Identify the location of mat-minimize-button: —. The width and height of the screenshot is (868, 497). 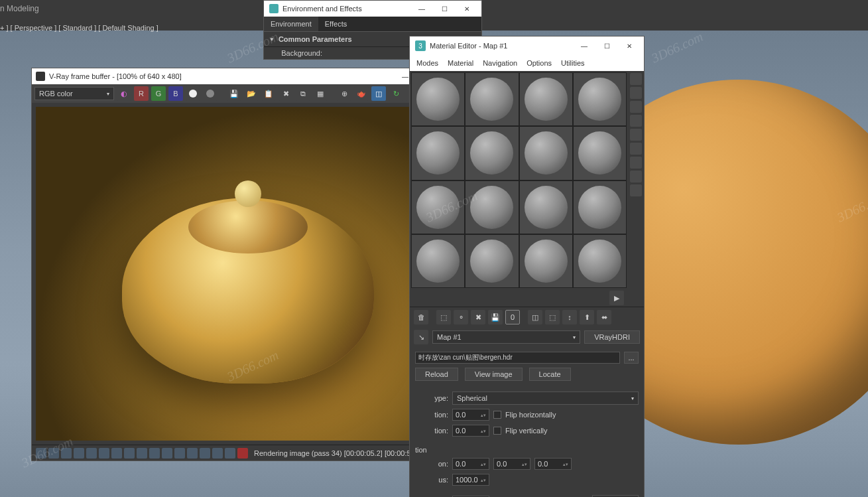
(584, 46).